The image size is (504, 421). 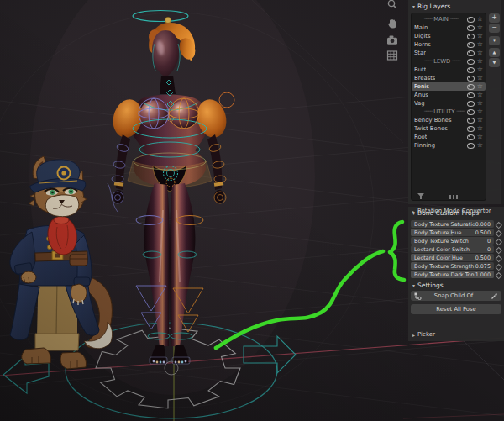 What do you see at coordinates (392, 55) in the screenshot?
I see `orthographic-grid-icon` at bounding box center [392, 55].